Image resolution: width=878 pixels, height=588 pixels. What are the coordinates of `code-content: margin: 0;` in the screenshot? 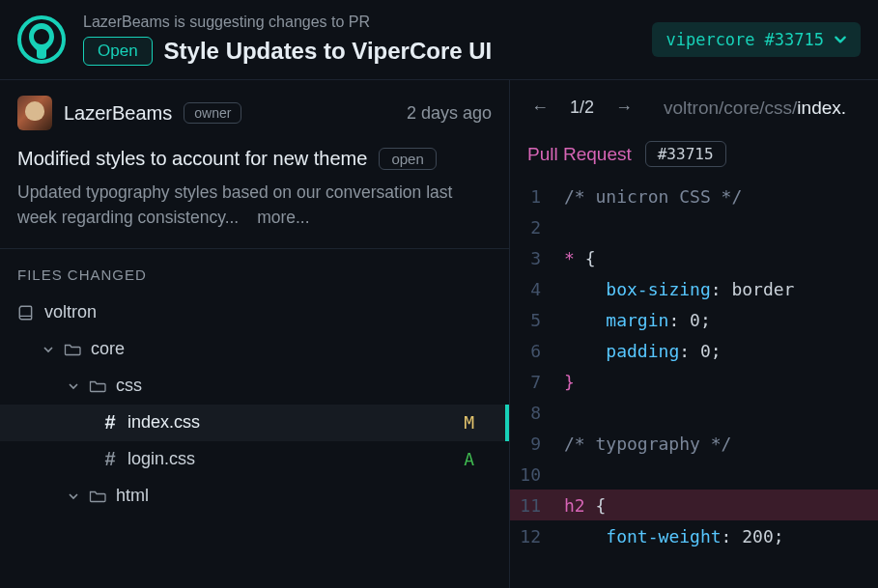 It's located at (717, 321).